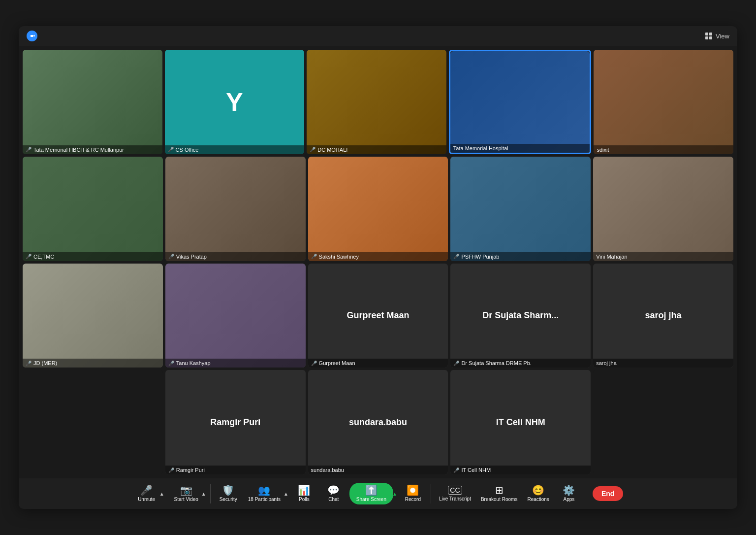 This screenshot has width=756, height=535. I want to click on participants-icon: 👥, so click(264, 490).